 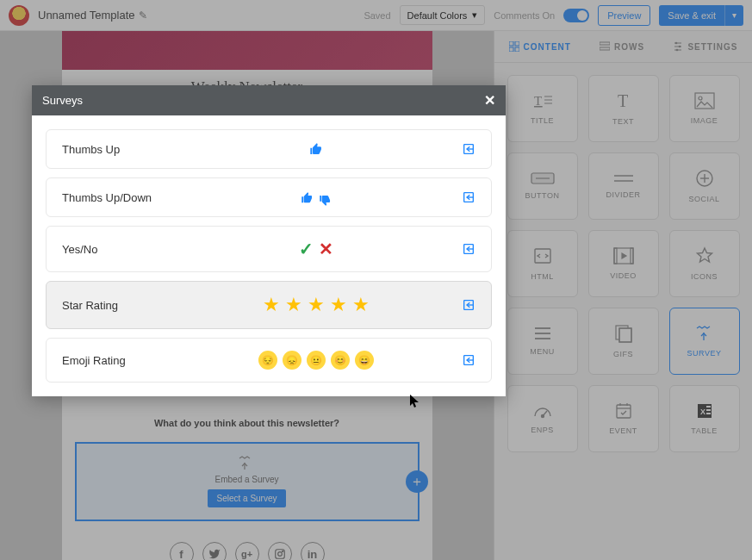 I want to click on survey-option-thumbs-up: Thumbs Up, so click(x=269, y=149).